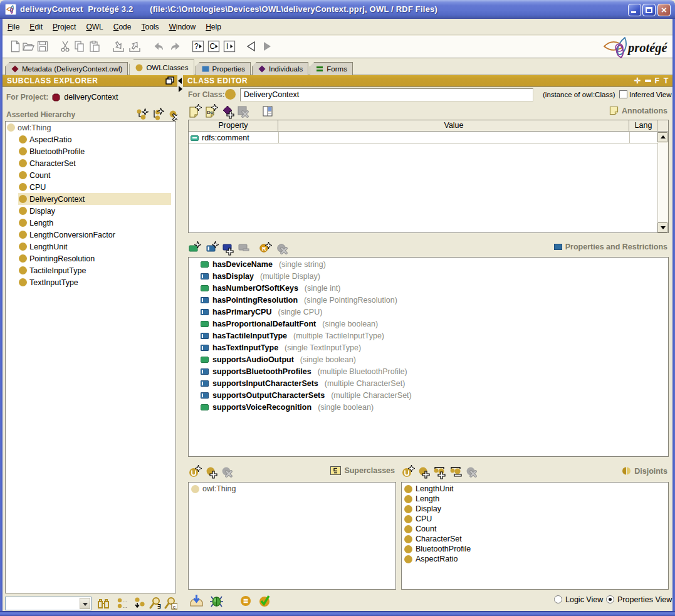 The height and width of the screenshot is (616, 675). I want to click on tree-item: PointingResolution, so click(90, 258).